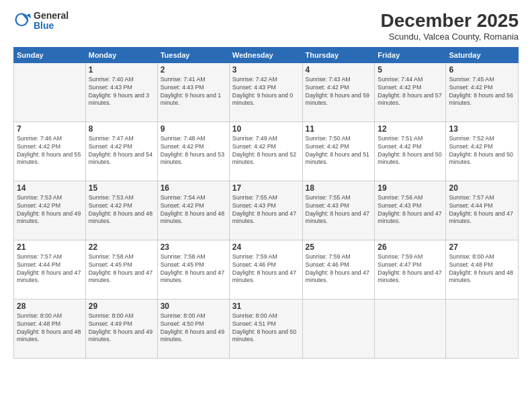 The height and width of the screenshot is (411, 532). What do you see at coordinates (266, 26) in the screenshot?
I see `header: General Blue December 2025 Scundu, Valce…` at bounding box center [266, 26].